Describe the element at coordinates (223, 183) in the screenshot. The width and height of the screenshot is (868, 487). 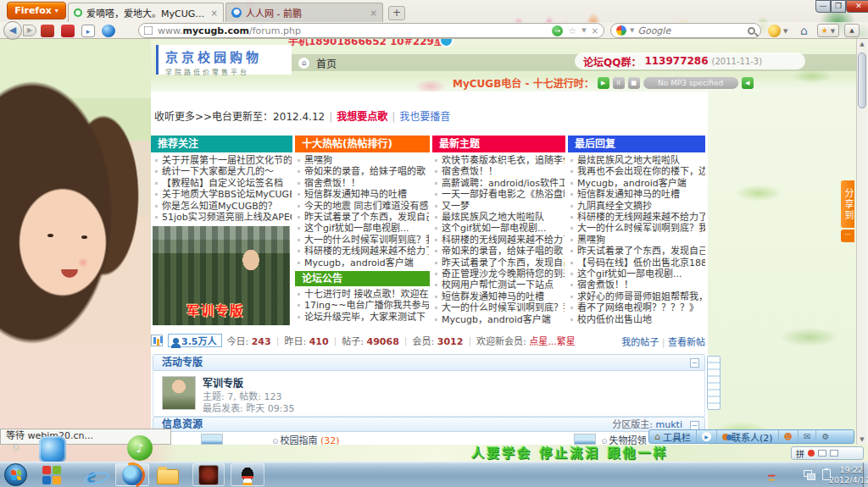
I see `topic-link: 【教程帖】自定义论坛签名档` at that location.